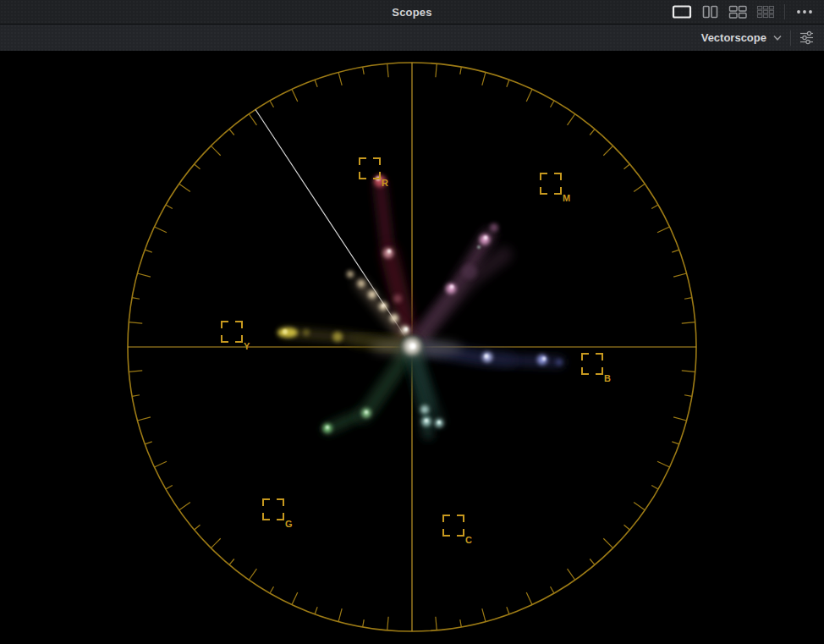 This screenshot has height=644, width=824. What do you see at coordinates (766, 12) in the screenshot?
I see `layout-grid-button` at bounding box center [766, 12].